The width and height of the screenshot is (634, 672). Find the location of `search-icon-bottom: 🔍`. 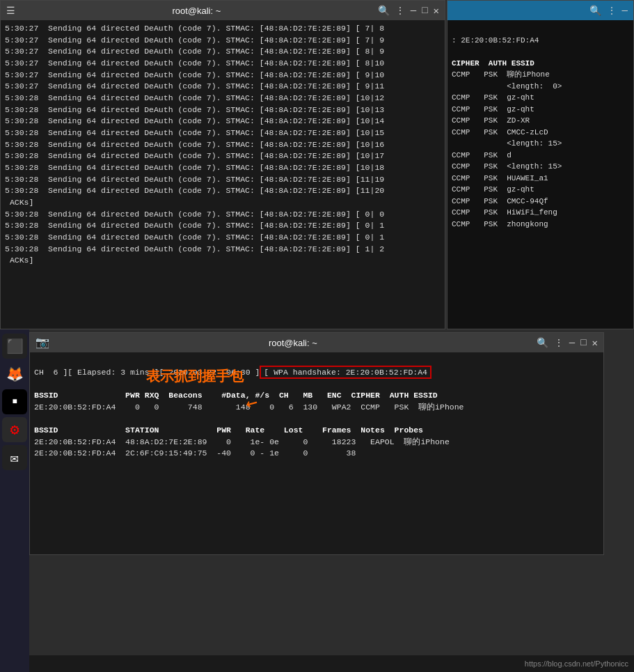

search-icon-bottom: 🔍 is located at coordinates (543, 343).